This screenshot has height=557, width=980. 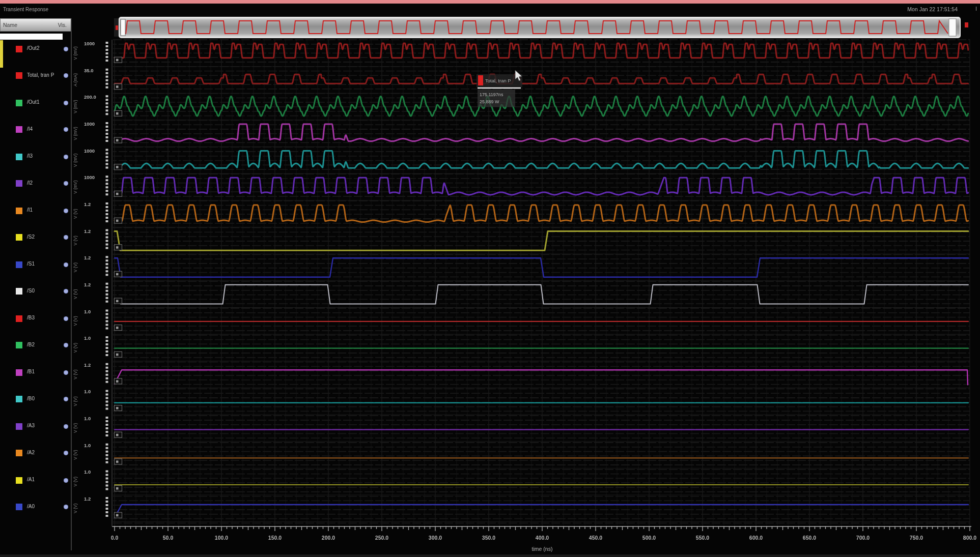 What do you see at coordinates (970, 538) in the screenshot?
I see `svg-text: 800.0` at bounding box center [970, 538].